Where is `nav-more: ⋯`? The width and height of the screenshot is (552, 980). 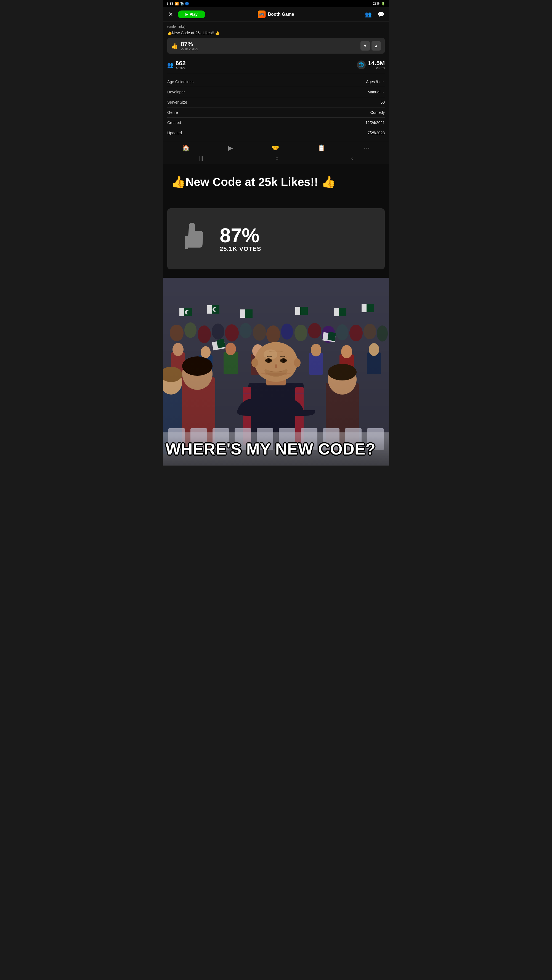 nav-more: ⋯ is located at coordinates (367, 148).